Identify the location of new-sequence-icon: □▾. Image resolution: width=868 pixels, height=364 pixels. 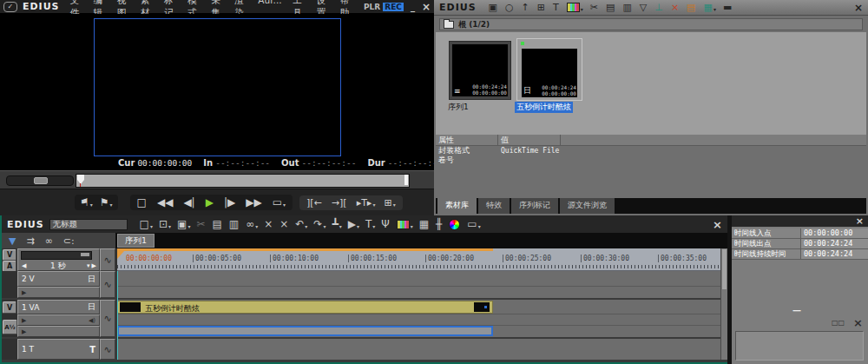
(146, 224).